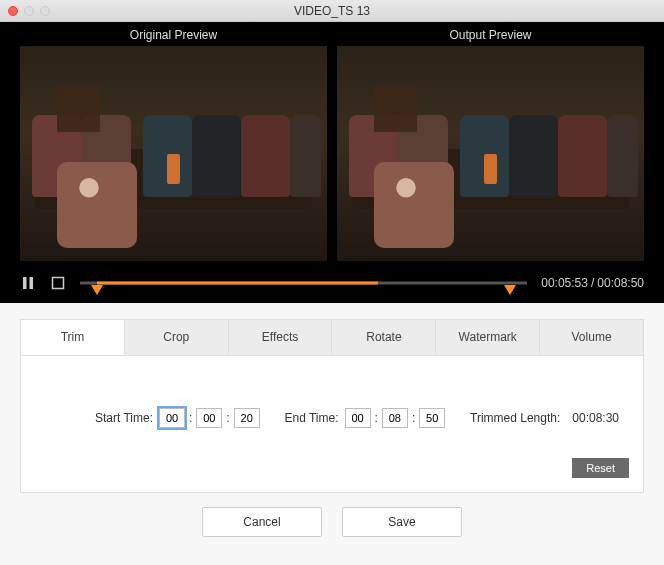 This screenshot has width=664, height=565. What do you see at coordinates (490, 34) in the screenshot?
I see `output-preview-label: Output Preview` at bounding box center [490, 34].